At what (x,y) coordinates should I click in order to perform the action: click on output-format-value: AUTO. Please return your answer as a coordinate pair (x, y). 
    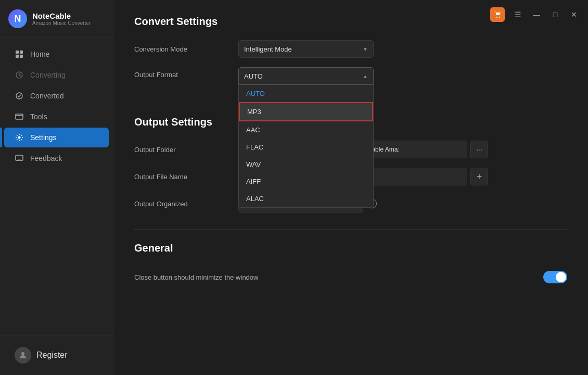
    Looking at the image, I should click on (253, 76).